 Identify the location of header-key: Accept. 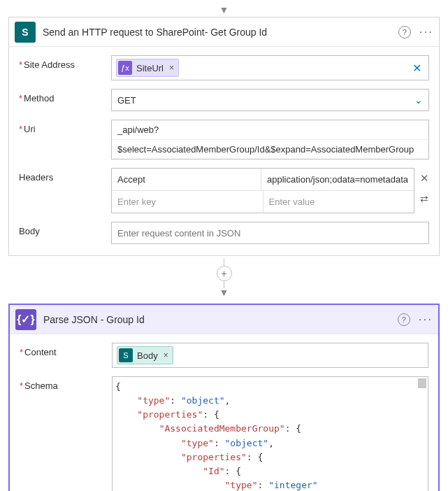
(186, 179).